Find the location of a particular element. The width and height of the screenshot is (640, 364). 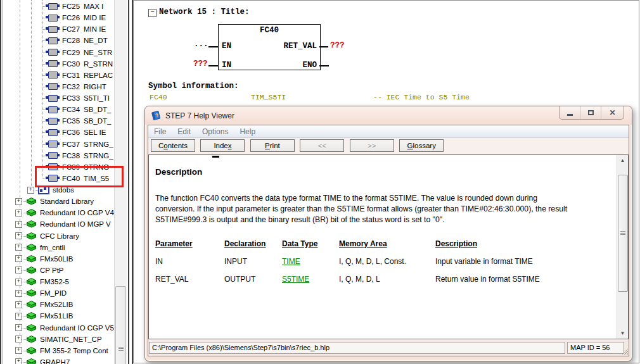

cell-parameter: IN is located at coordinates (190, 261).